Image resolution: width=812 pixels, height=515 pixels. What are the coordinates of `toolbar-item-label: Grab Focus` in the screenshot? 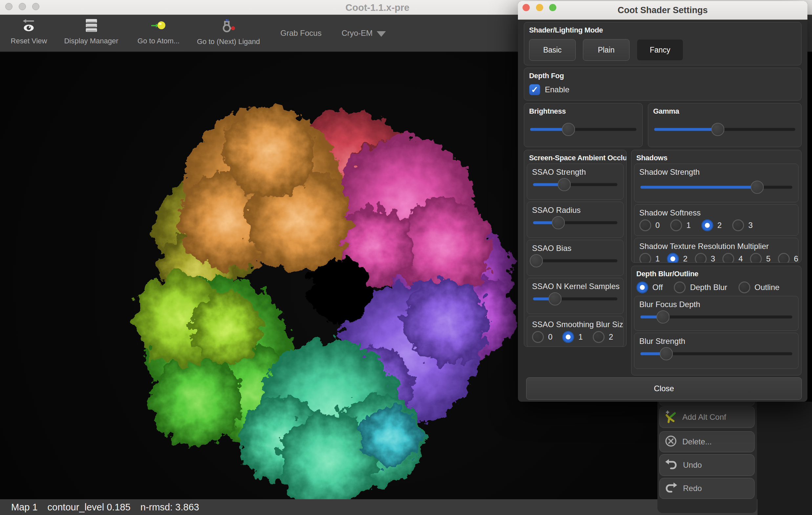 It's located at (301, 33).